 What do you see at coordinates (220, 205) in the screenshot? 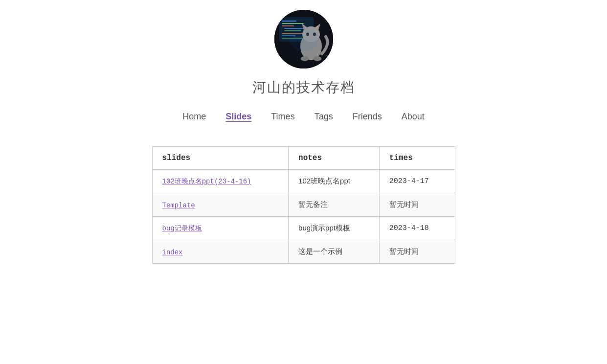
I see `slide-cell: Template` at bounding box center [220, 205].